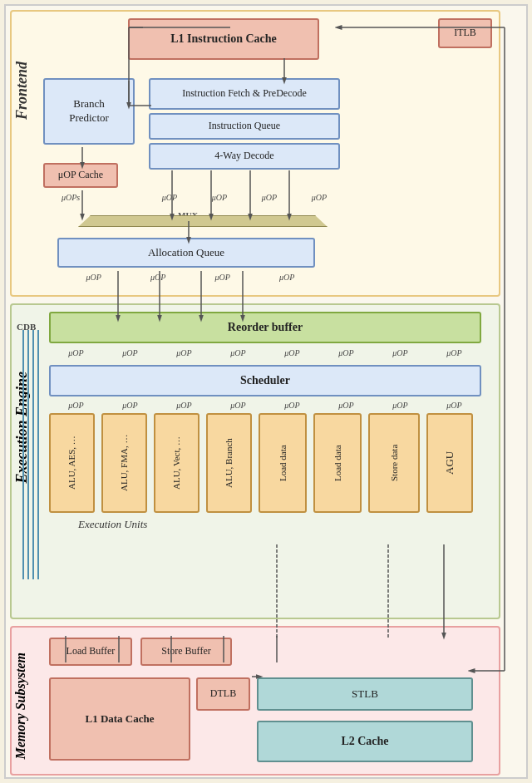 This screenshot has height=783, width=532. I want to click on execution-units-label: Execution Units, so click(113, 524).